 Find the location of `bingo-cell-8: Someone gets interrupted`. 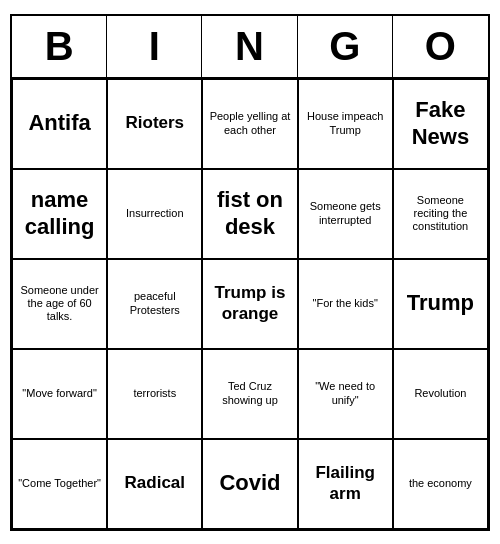

bingo-cell-8: Someone gets interrupted is located at coordinates (346, 214).